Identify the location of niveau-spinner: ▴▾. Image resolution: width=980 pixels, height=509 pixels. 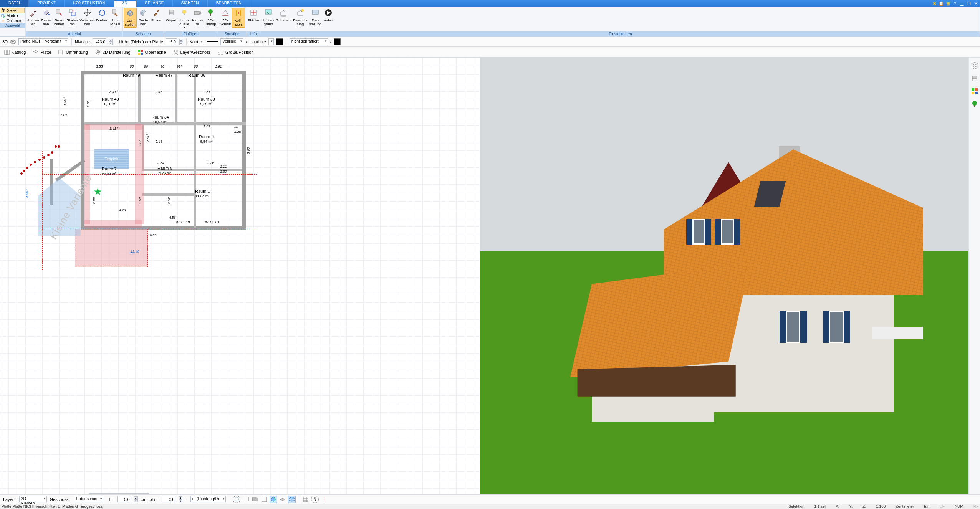
(111, 42).